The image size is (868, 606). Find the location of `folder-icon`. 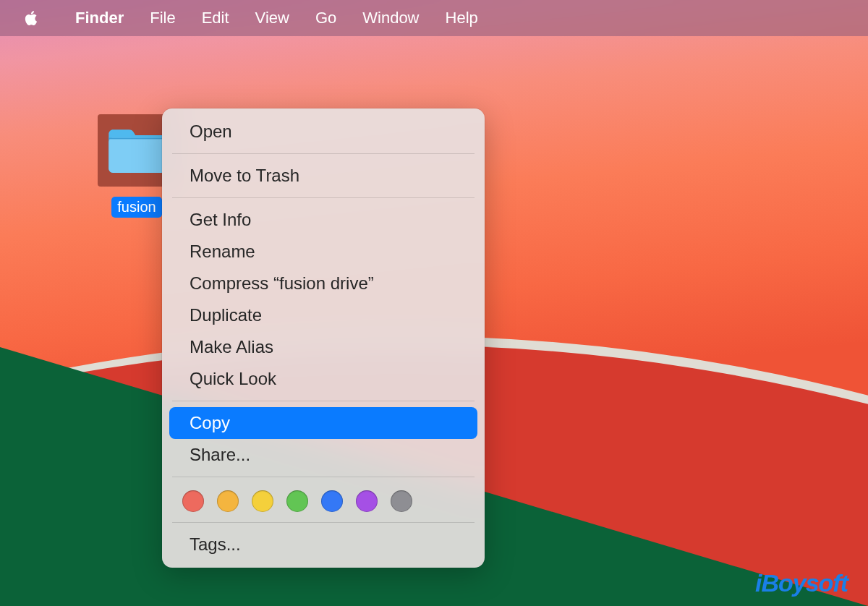

folder-icon is located at coordinates (137, 150).